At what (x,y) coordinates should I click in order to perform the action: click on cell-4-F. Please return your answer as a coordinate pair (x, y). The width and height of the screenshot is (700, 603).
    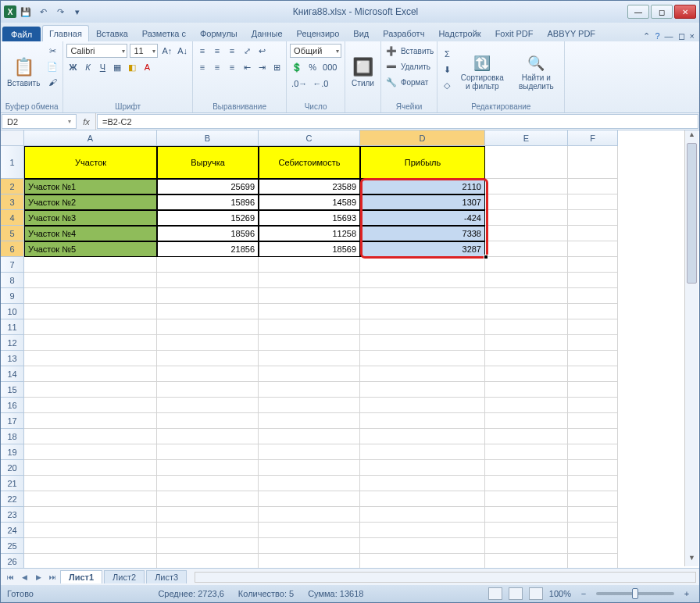
    Looking at the image, I should click on (593, 218).